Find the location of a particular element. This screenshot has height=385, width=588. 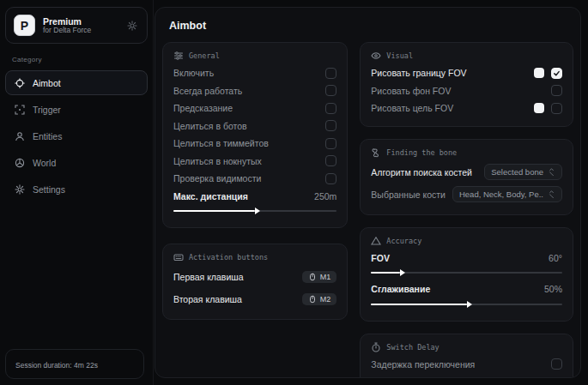

setting-label: Алгоритм поиска костей is located at coordinates (424, 172).